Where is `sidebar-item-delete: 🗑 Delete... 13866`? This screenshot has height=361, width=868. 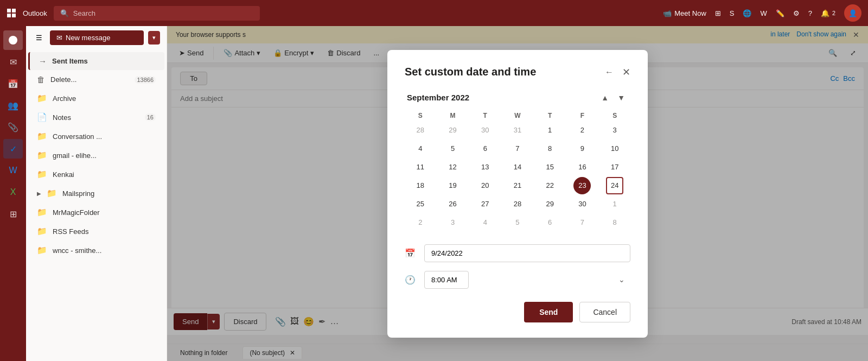 sidebar-item-delete: 🗑 Delete... 13866 is located at coordinates (97, 79).